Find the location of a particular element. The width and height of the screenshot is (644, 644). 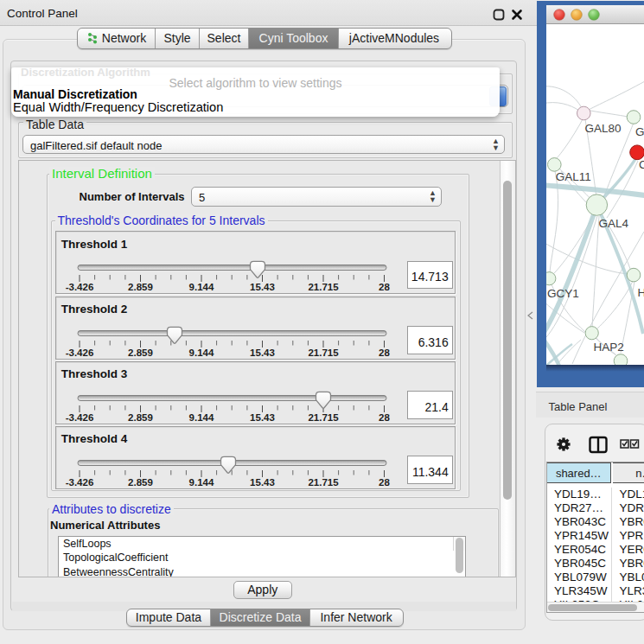

svg-text: GAL11 is located at coordinates (572, 176).